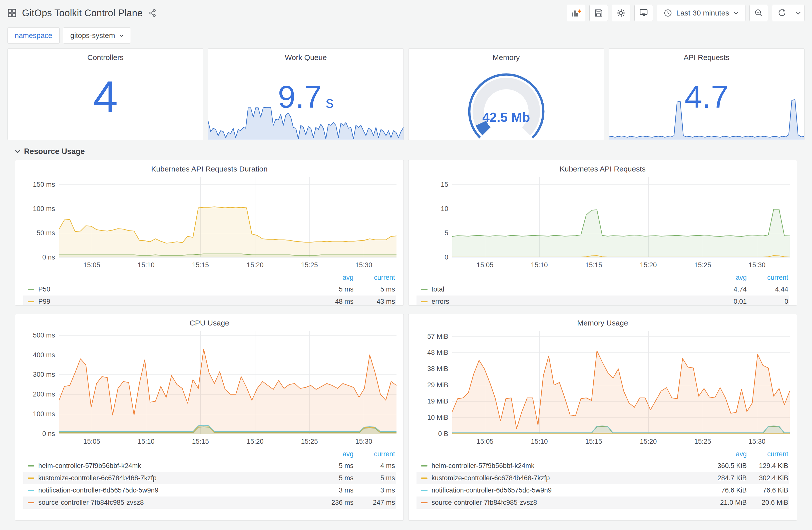 The image size is (812, 530). What do you see at coordinates (306, 56) in the screenshot?
I see `panel-title: Work Queue` at bounding box center [306, 56].